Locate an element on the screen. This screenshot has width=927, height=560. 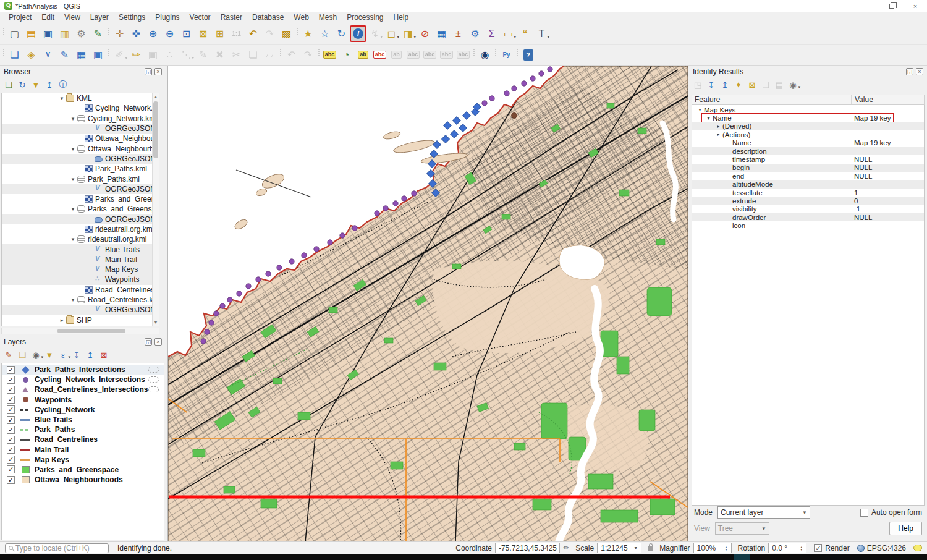
show-hide-labels-button: ab is located at coordinates (397, 54).